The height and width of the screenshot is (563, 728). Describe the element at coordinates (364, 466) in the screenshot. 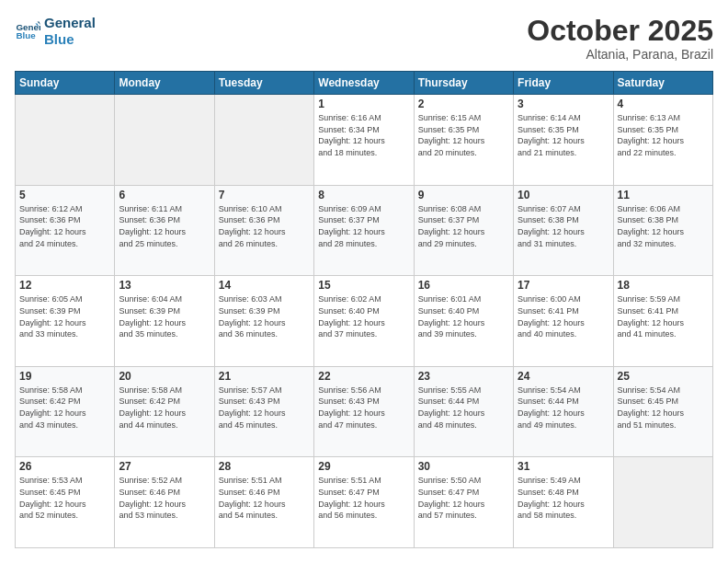

I see `day-number: 29` at that location.